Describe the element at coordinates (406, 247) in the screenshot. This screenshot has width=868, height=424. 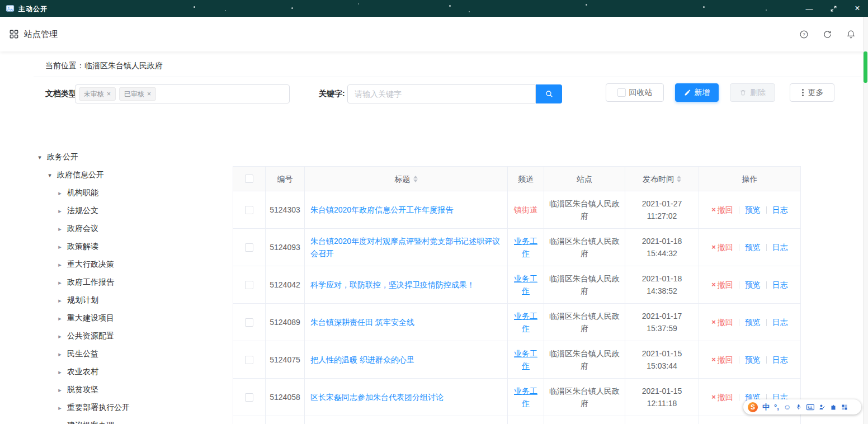
I see `row-title-link: 朱台镇2020年度对村观摩点评暨村党支部书记述职评议会召开` at that location.